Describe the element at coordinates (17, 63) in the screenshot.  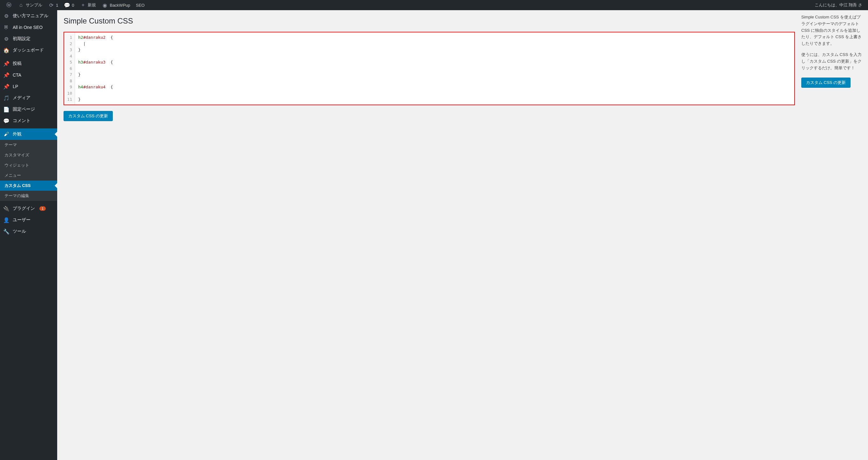
I see `posts-label: 投稿` at that location.